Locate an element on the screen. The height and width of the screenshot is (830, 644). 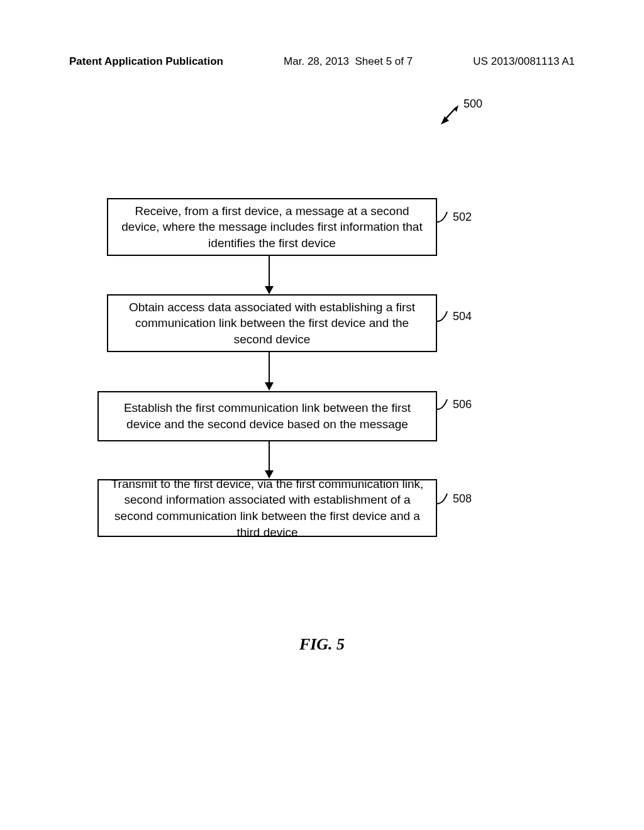
publication-number: US 2013/0081113 A1 is located at coordinates (524, 62).